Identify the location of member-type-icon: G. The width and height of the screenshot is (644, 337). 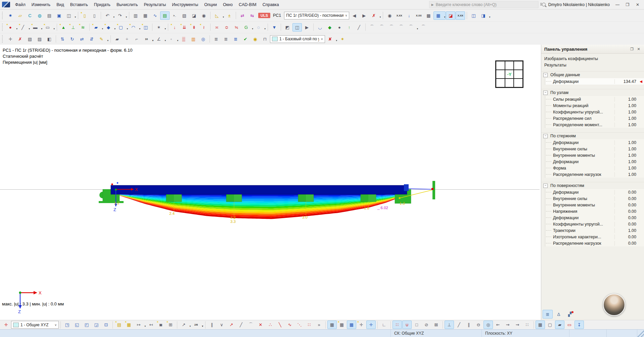
(247, 28).